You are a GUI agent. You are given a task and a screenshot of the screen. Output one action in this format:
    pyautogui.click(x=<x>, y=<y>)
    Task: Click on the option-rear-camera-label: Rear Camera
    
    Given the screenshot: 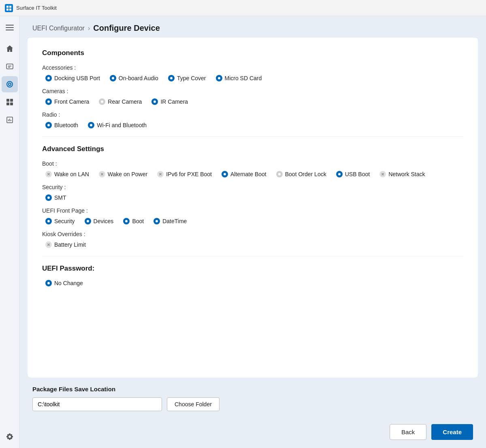 What is the action you would take?
    pyautogui.click(x=125, y=102)
    